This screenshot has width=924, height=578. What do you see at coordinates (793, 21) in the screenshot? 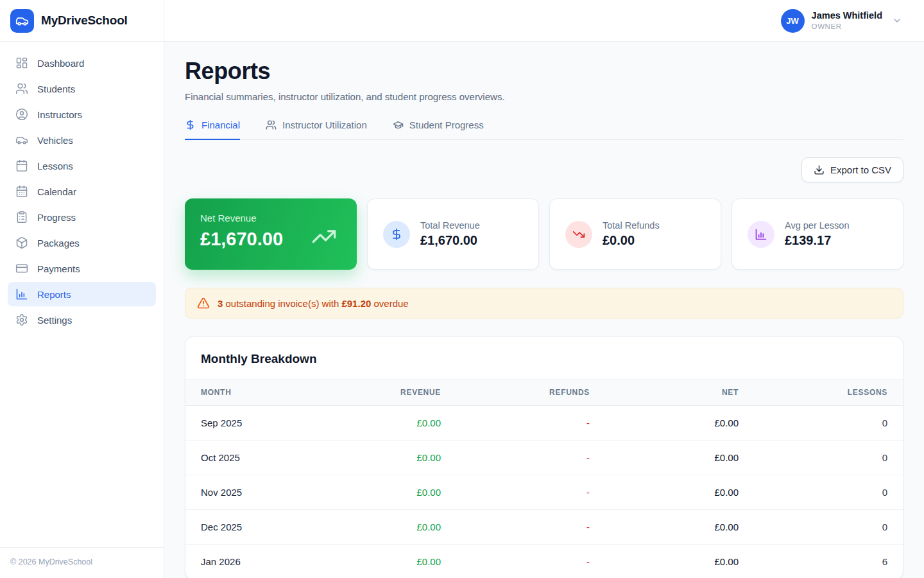
I see `avatar: JW` at bounding box center [793, 21].